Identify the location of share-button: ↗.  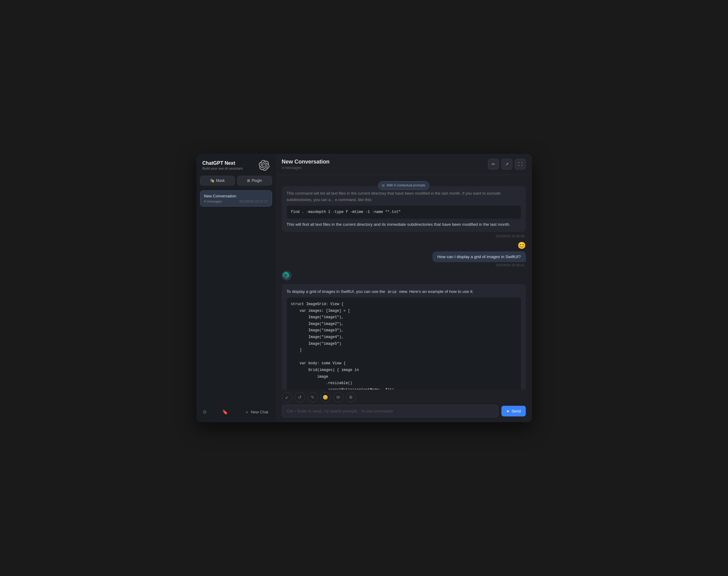
(507, 164).